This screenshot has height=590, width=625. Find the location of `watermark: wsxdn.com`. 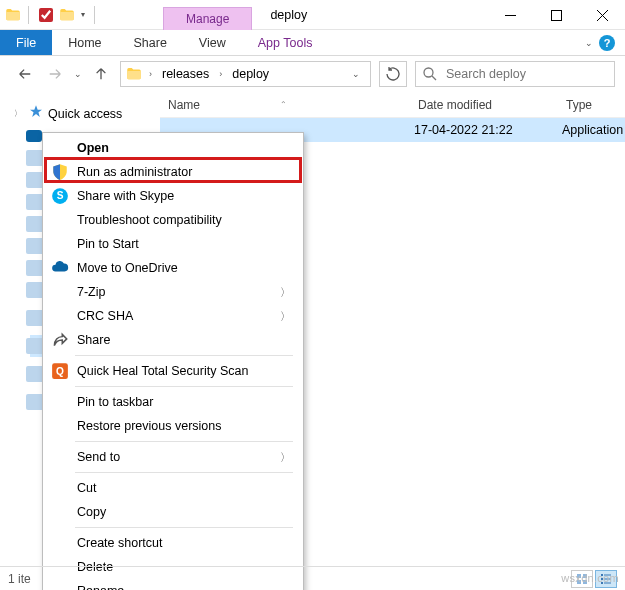

watermark: wsxdn.com is located at coordinates (590, 578).